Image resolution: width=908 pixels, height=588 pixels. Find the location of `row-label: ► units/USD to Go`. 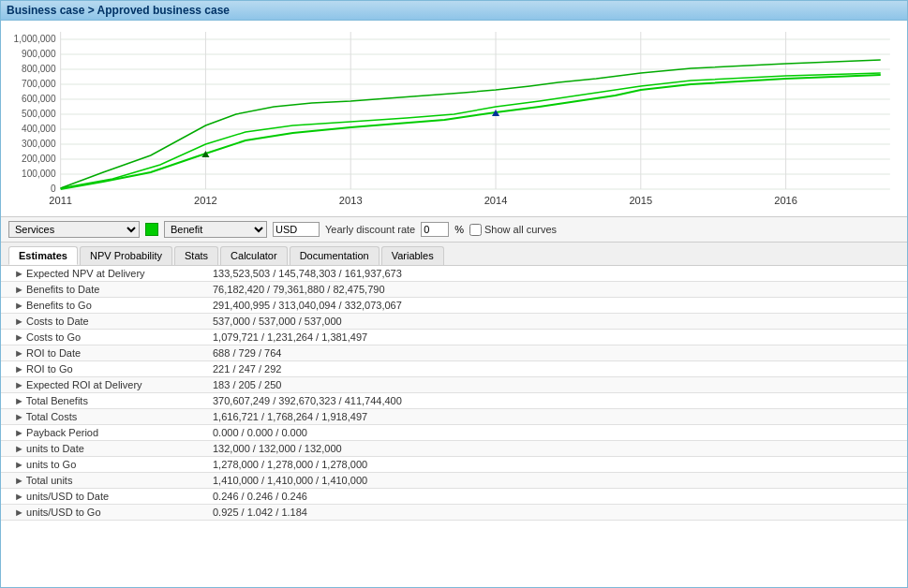

row-label: ► units/USD to Go is located at coordinates (104, 513).